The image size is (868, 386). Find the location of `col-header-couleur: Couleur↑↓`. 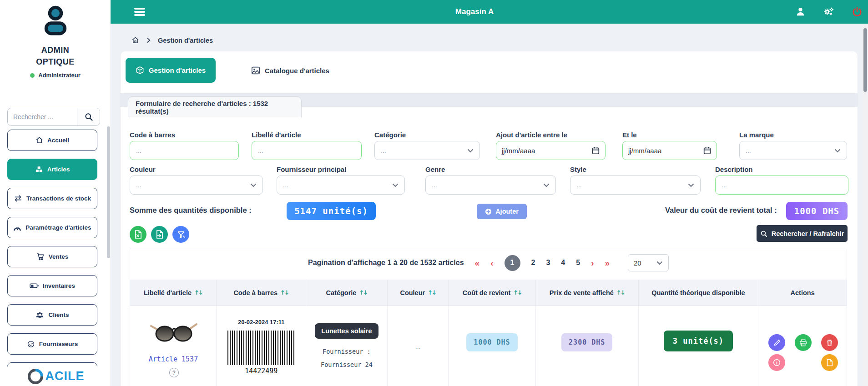

col-header-couleur: Couleur↑↓ is located at coordinates (418, 293).